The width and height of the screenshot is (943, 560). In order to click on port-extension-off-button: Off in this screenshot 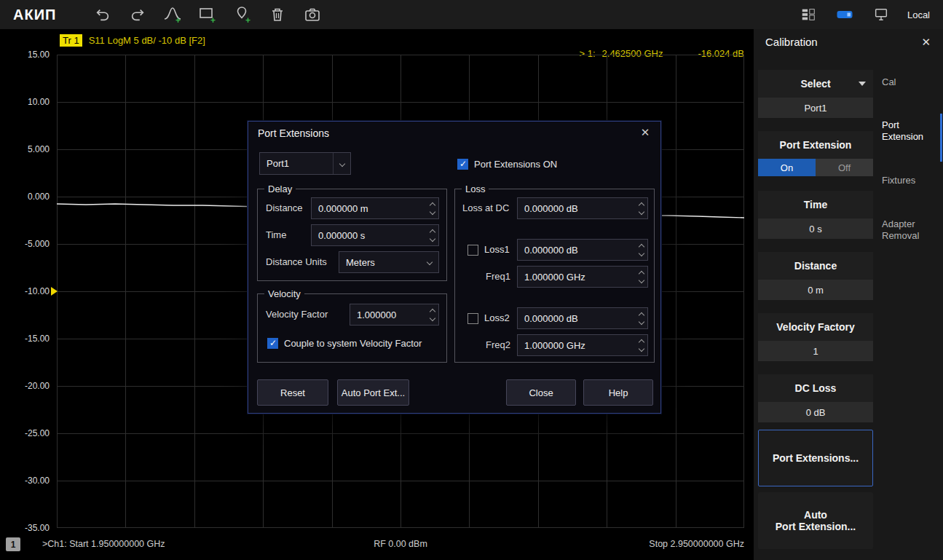, I will do `click(845, 167)`.